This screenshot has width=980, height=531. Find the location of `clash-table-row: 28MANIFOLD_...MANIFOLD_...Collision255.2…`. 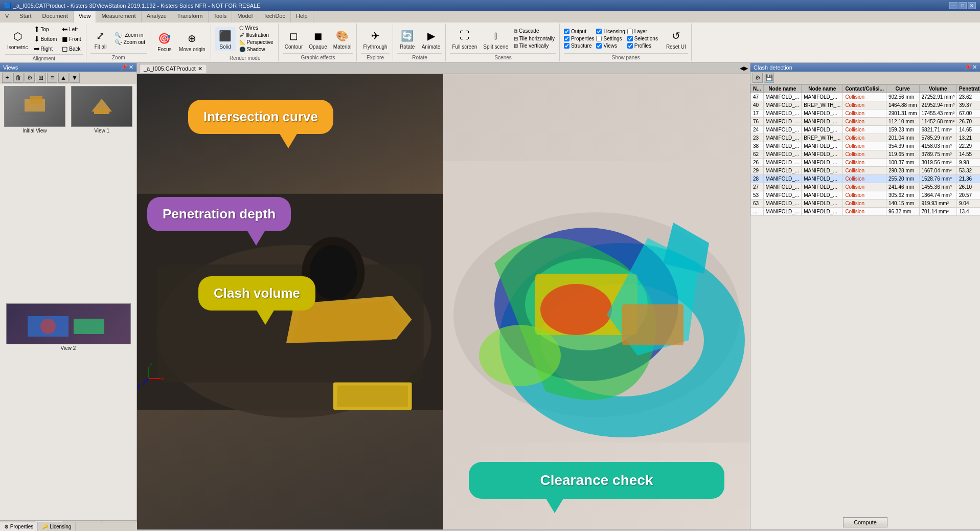

clash-table-row: 28MANIFOLD_...MANIFOLD_...Collision255.2… is located at coordinates (866, 179).